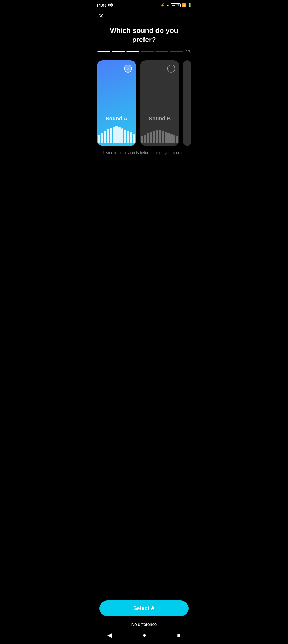 The height and width of the screenshot is (644, 288). Describe the element at coordinates (144, 52) in the screenshot. I see `progress-section: 3/6` at that location.